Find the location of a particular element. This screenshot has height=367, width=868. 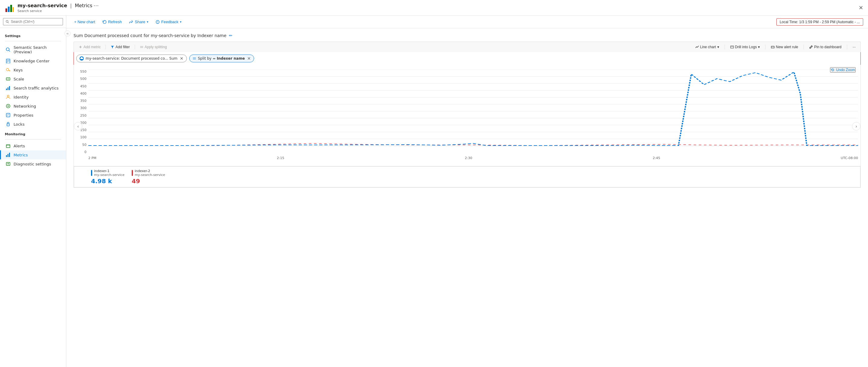

legend-item-indexer1: indexer-1 my-search-service 4.98 k is located at coordinates (108, 177).